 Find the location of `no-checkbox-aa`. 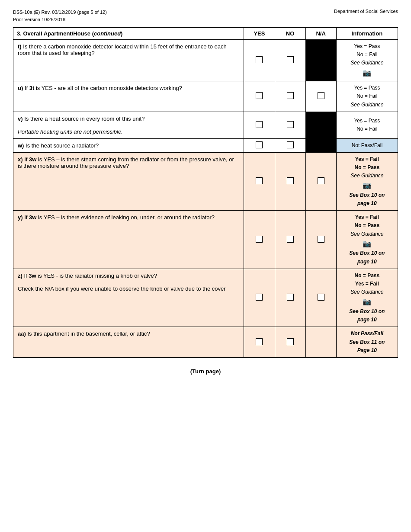

no-checkbox-aa is located at coordinates (290, 343).